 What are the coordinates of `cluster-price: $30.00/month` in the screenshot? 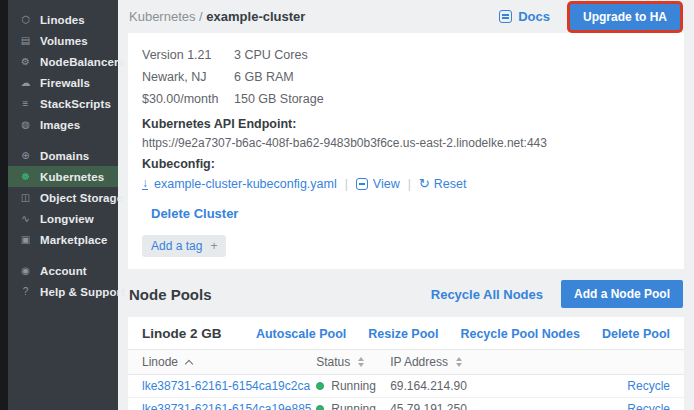 It's located at (188, 99).